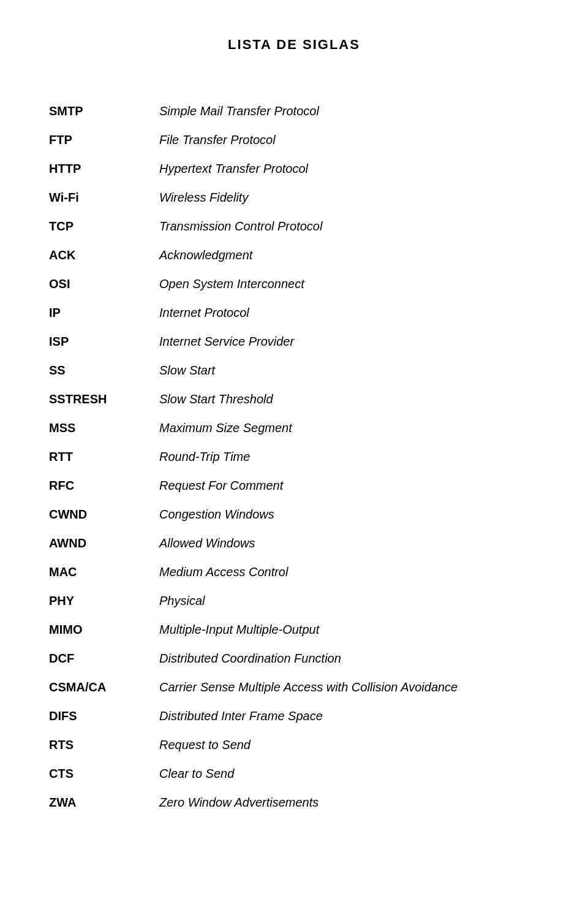  Describe the element at coordinates (104, 572) in the screenshot. I see `acronym-cell: MAC` at that location.